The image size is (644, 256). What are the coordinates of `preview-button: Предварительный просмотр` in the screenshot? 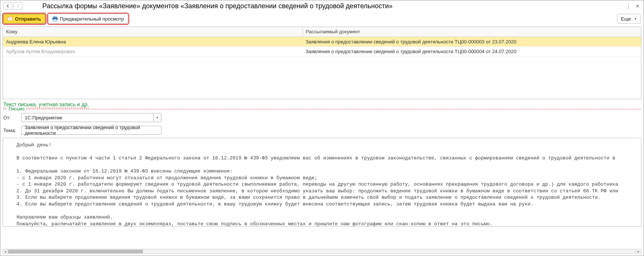 It's located at (88, 19).